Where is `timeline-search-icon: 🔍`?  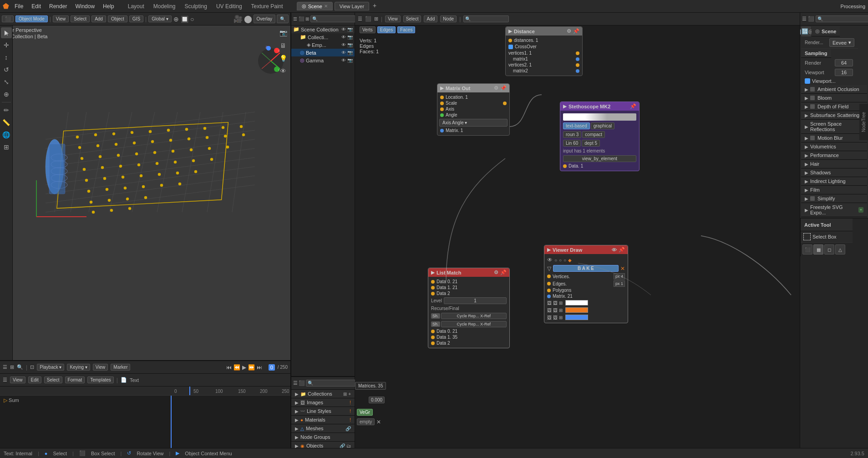
timeline-search-icon: 🔍 is located at coordinates (20, 367).